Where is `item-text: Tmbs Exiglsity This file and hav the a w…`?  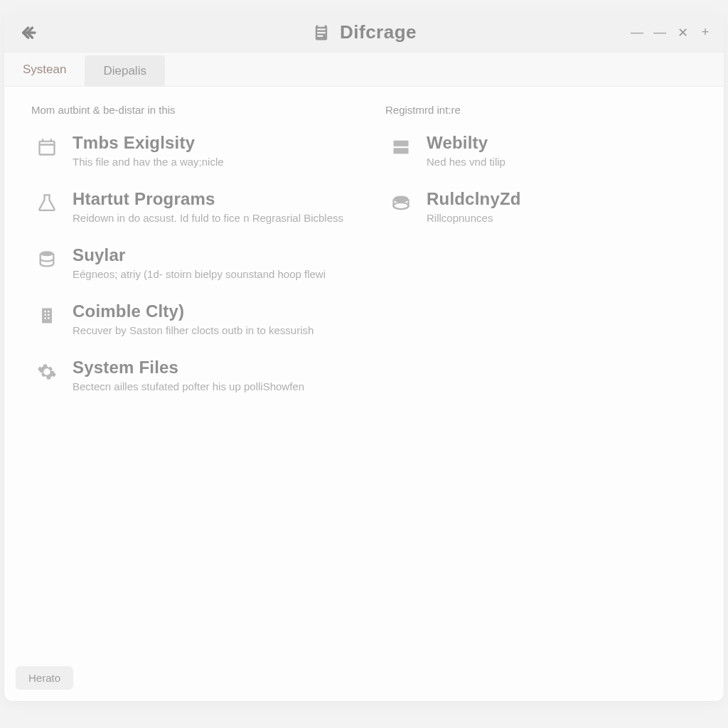 item-text: Tmbs Exiglsity This file and hav the a w… is located at coordinates (214, 151).